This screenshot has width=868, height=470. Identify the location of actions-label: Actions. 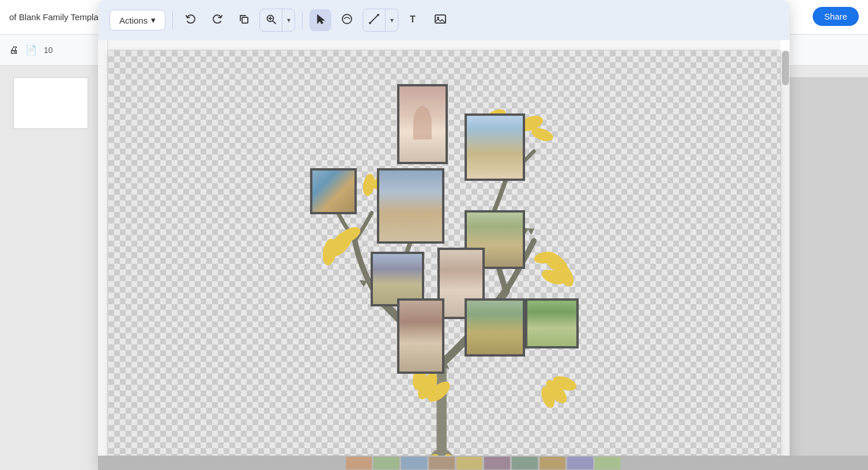
(134, 21).